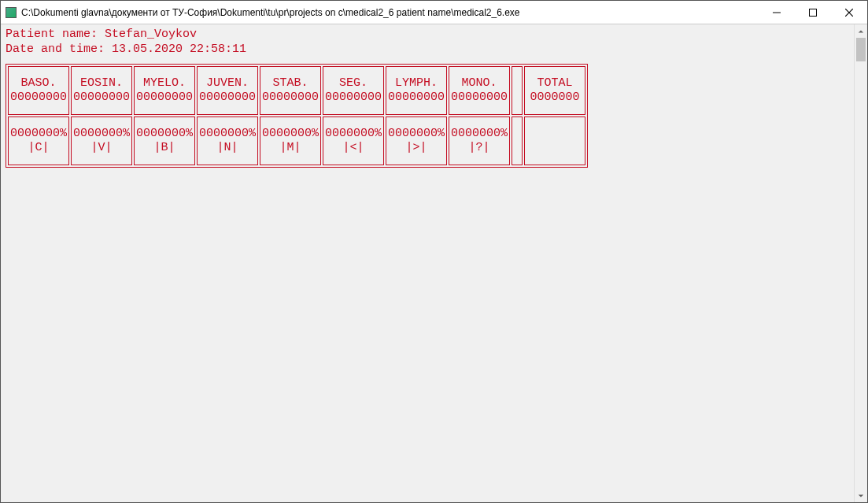 The width and height of the screenshot is (868, 503). What do you see at coordinates (861, 31) in the screenshot?
I see `chevron-up-icon` at bounding box center [861, 31].